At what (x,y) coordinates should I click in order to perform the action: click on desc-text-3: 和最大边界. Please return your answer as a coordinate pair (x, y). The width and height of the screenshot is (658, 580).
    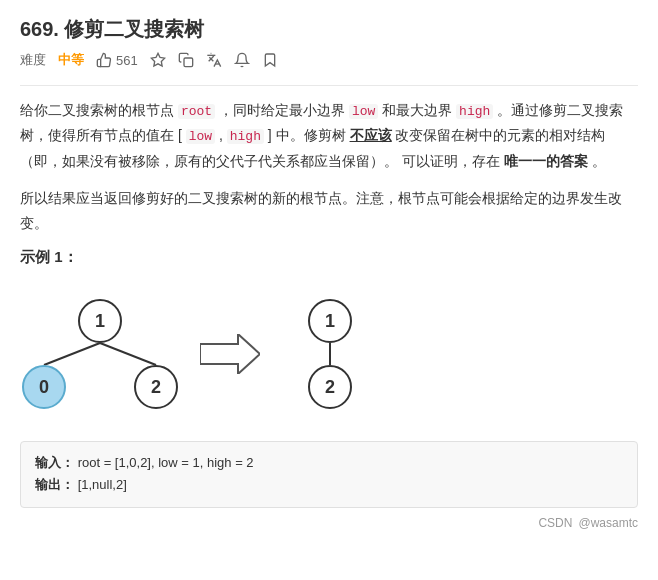
    Looking at the image, I should click on (419, 110).